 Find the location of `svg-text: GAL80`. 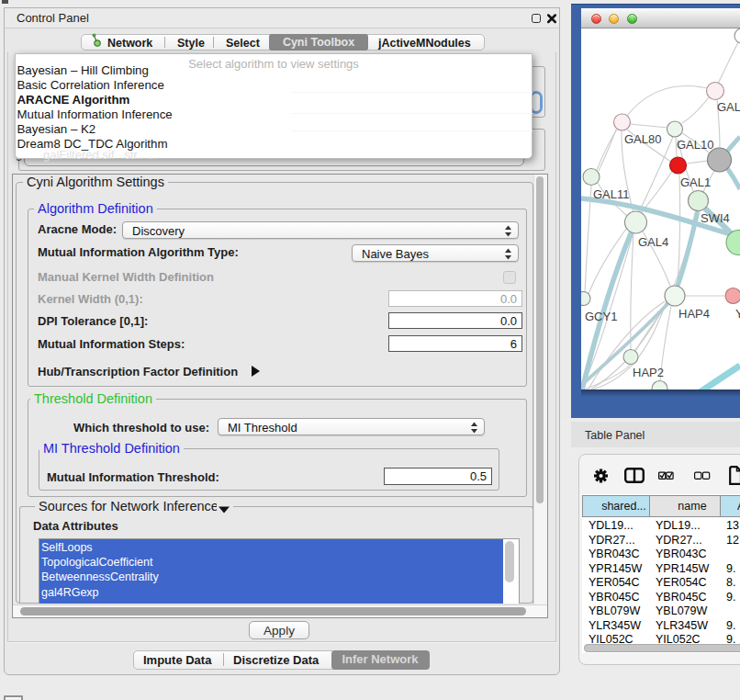

svg-text: GAL80 is located at coordinates (643, 140).